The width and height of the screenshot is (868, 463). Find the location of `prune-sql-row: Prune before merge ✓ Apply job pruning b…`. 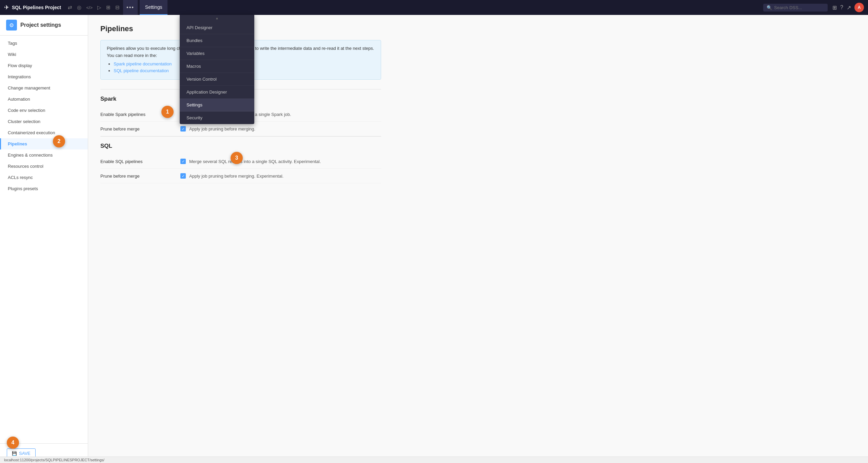

prune-sql-row: Prune before merge ✓ Apply job pruning b… is located at coordinates (241, 176).